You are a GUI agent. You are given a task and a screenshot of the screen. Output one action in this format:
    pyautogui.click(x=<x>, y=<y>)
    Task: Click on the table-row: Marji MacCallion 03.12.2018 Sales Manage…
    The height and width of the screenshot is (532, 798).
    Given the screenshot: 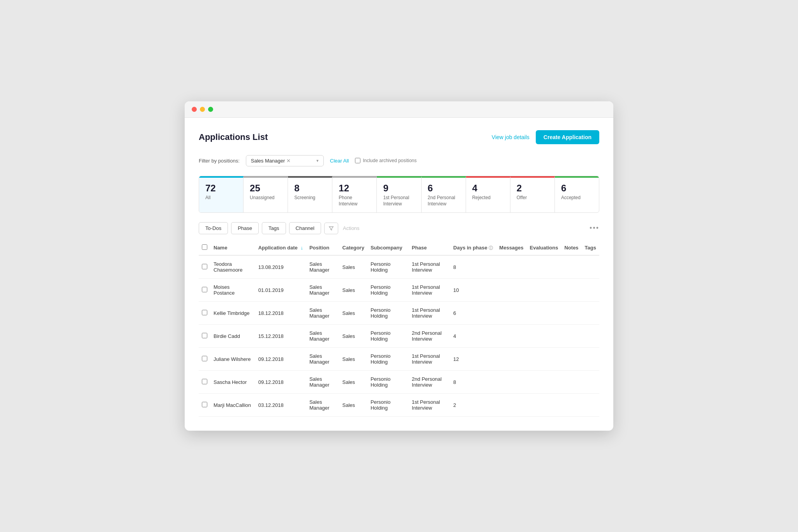 What is the action you would take?
    pyautogui.click(x=399, y=405)
    